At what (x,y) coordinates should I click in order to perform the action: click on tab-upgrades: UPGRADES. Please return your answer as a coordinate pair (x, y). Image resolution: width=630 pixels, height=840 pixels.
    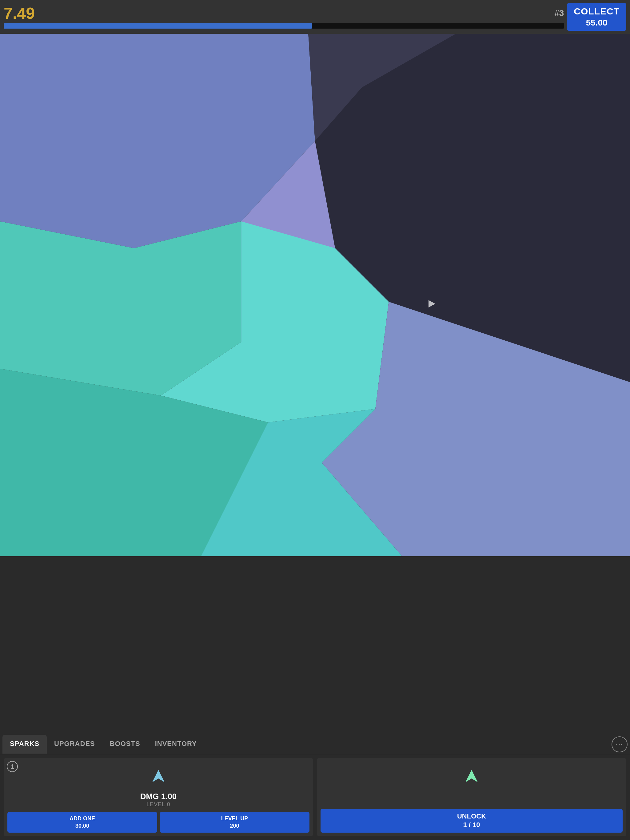
    Looking at the image, I should click on (74, 744).